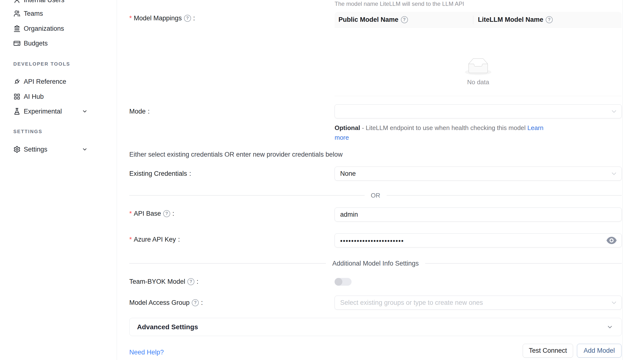 The image size is (644, 360). Describe the element at coordinates (43, 112) in the screenshot. I see `sidebar-item-label: Experimental` at that location.